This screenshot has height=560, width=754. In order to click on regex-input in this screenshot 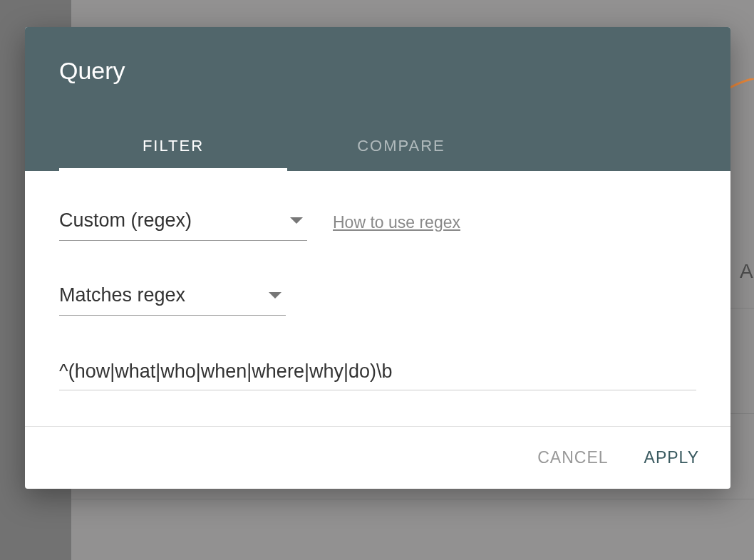, I will do `click(378, 373)`.